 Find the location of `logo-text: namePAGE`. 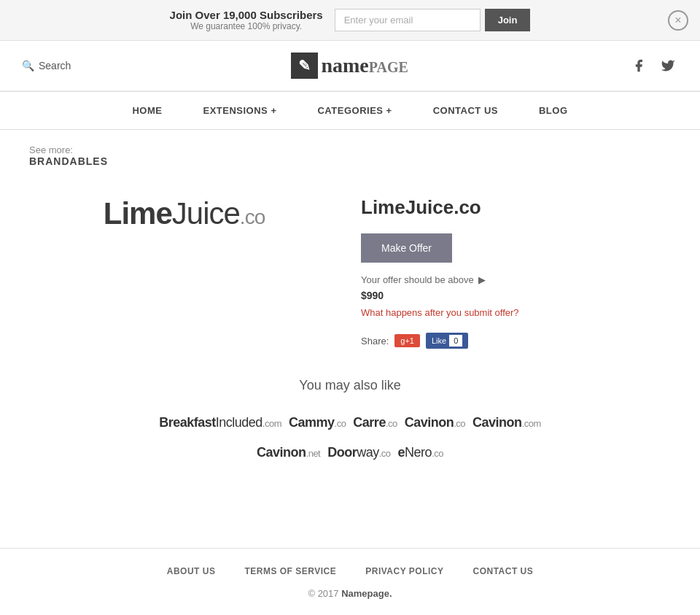

logo-text: namePAGE is located at coordinates (363, 66).